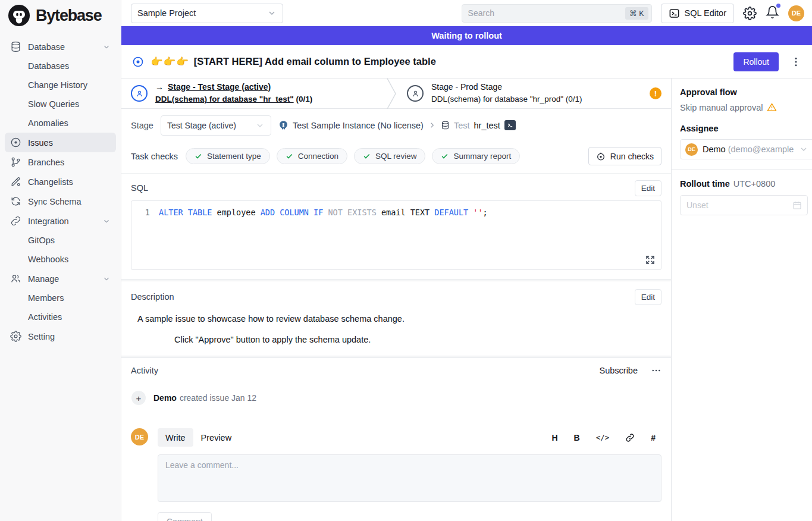 Image resolution: width=812 pixels, height=521 pixels. What do you see at coordinates (358, 125) in the screenshot?
I see `instance-link: Test Sample Instance (No license)` at bounding box center [358, 125].